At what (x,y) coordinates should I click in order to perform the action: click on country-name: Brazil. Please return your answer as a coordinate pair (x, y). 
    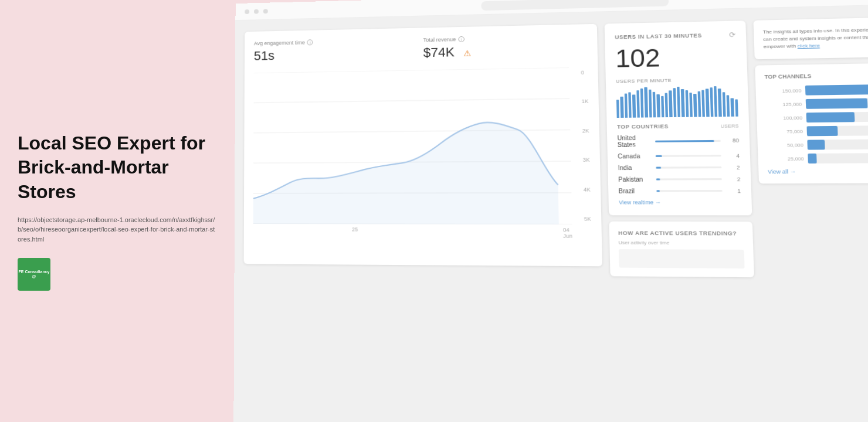
    Looking at the image, I should click on (635, 191).